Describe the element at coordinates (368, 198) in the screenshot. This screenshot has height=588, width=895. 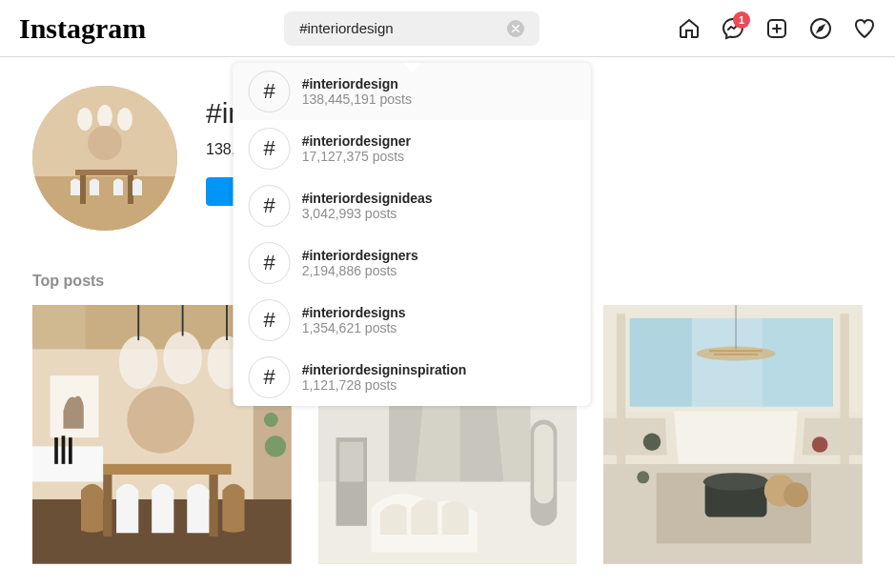
I see `result-tag: #interiordesignideas` at that location.